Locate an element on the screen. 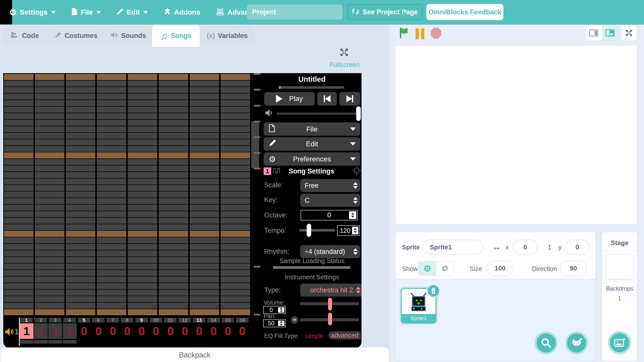 This screenshot has width=644, height=362. large-stage-button is located at coordinates (610, 33).